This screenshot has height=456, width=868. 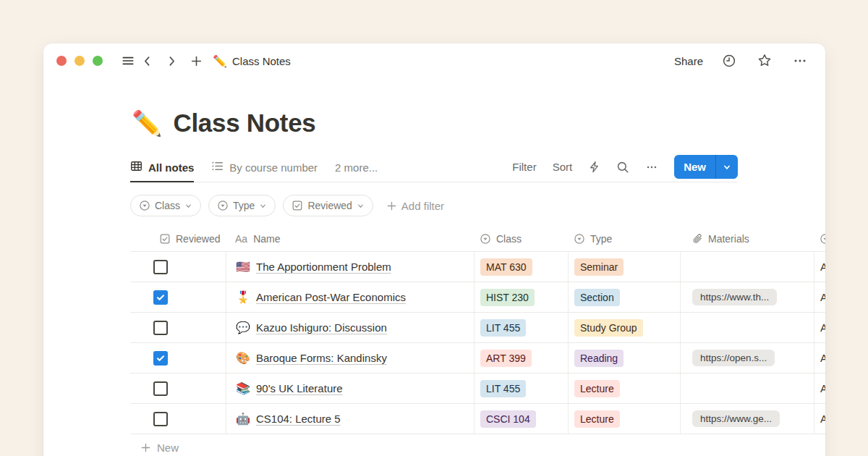 I want to click on table-row: 🇺🇸The Apportionment ProblemMAT 630Semina…, so click(x=477, y=267).